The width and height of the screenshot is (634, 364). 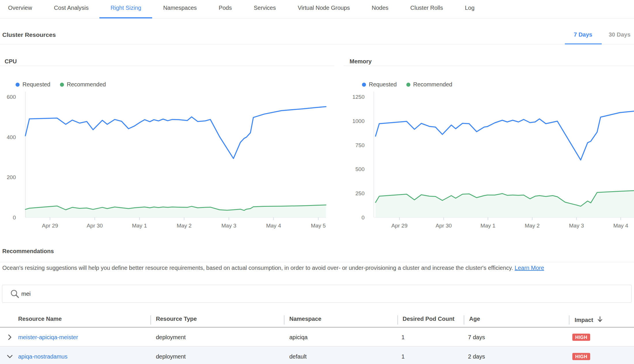 I want to click on y-tick-label: 200, so click(x=11, y=177).